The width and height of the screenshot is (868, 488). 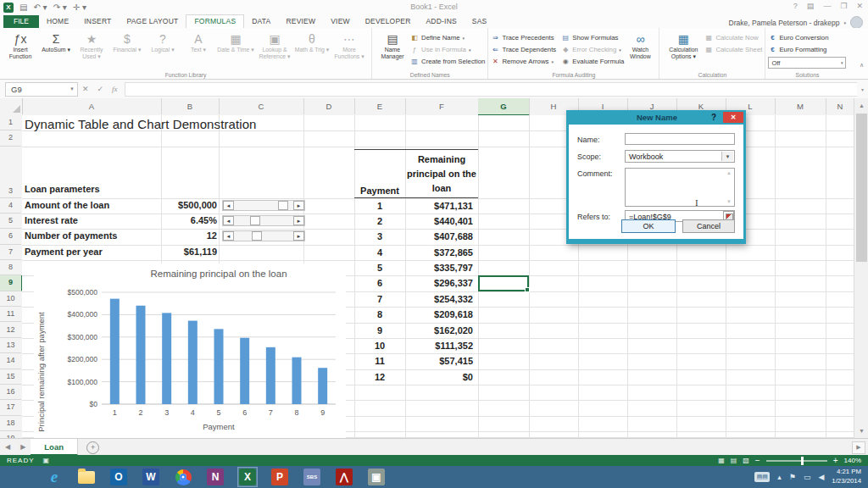 I want to click on row-header-3: 3, so click(x=10, y=173).